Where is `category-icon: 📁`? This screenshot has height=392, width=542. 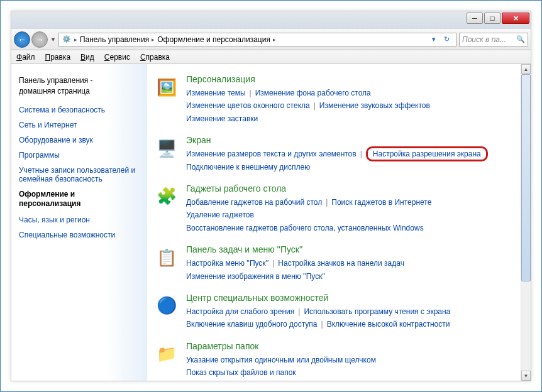
category-icon: 📁 is located at coordinates (167, 354).